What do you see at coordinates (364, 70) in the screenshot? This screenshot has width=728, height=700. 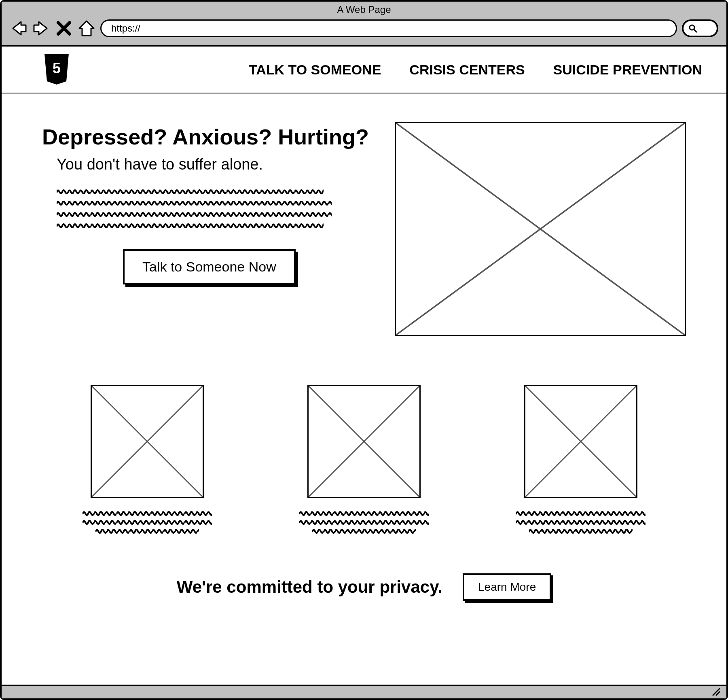 I see `site-header: 5 TALK TO SOMEONE CRISIS CENTERS SUICIDE…` at bounding box center [364, 70].